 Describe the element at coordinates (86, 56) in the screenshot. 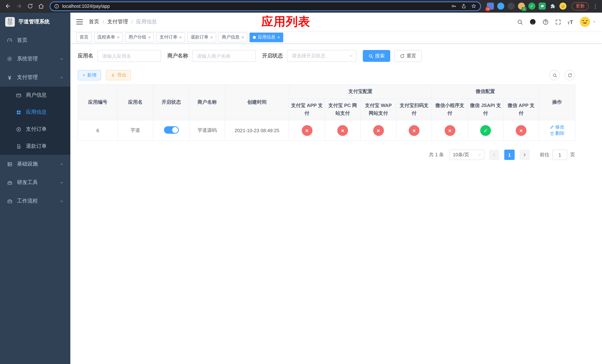

I see `app-name-label: 应用名` at that location.